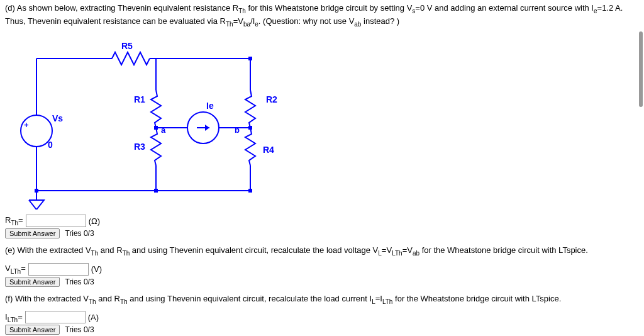  What do you see at coordinates (58, 269) in the screenshot?
I see `vlth-input` at bounding box center [58, 269].